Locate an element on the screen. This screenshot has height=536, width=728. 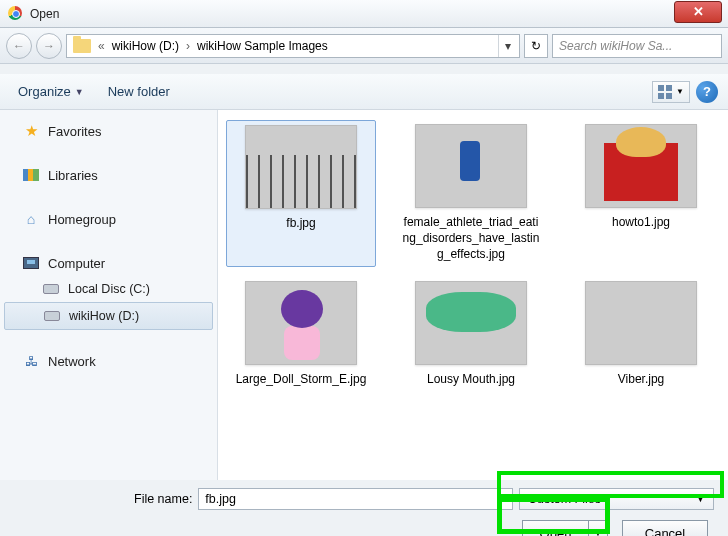
bottom-bar: File name: fb.jpg ▼ Custom Files ▼ Open … is located at coordinates (364, 508).